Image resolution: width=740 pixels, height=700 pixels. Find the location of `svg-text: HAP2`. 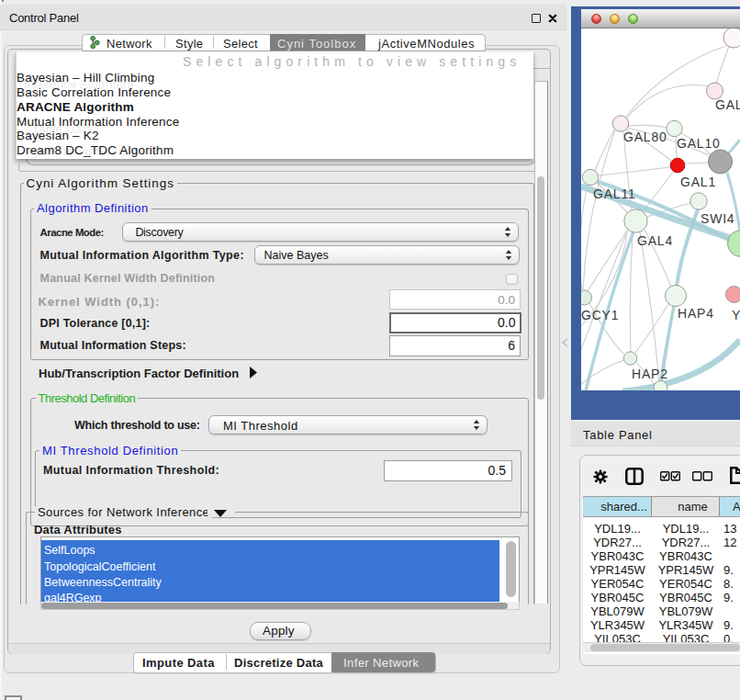

svg-text: HAP2 is located at coordinates (650, 374).